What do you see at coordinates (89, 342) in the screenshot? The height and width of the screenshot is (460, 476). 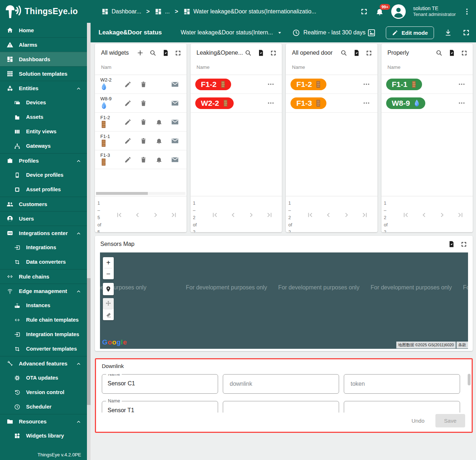 I see `sidebar-scrollbar-thumb` at bounding box center [89, 342].